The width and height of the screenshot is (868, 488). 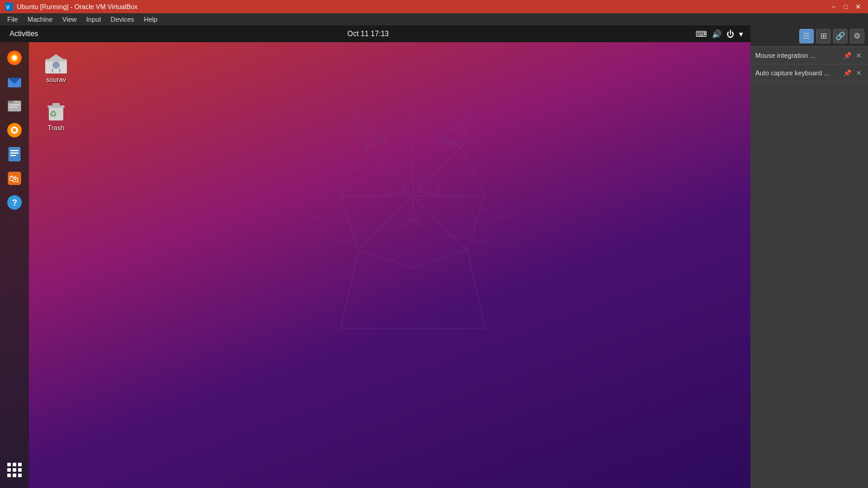 What do you see at coordinates (56, 128) in the screenshot?
I see `trash-label: Trash` at bounding box center [56, 128].